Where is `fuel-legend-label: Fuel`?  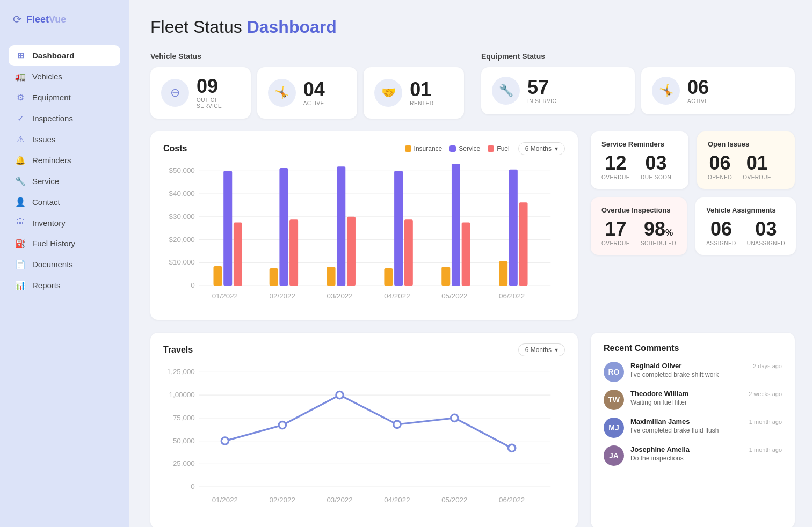
fuel-legend-label: Fuel is located at coordinates (503, 149).